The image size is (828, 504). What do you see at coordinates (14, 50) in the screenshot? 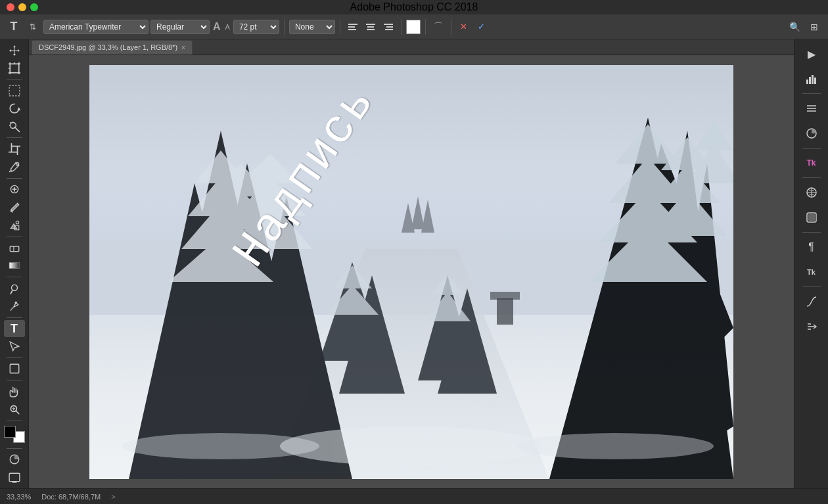
I see `tool-move` at bounding box center [14, 50].